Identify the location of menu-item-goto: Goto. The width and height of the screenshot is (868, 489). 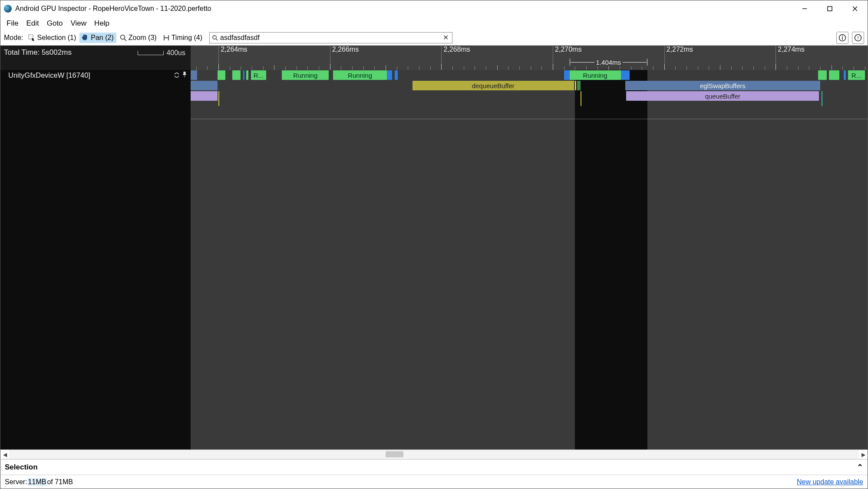
(55, 23).